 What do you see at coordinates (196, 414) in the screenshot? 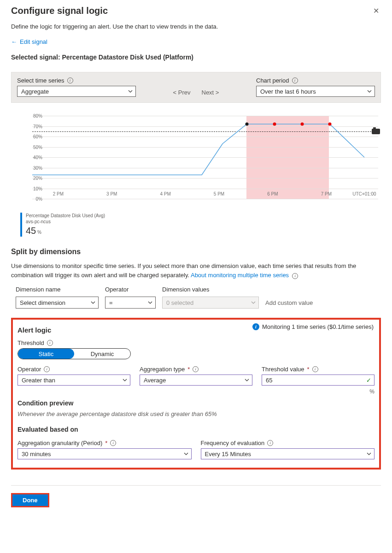
I see `condition-preview-text: Whenever the average percentage datastor…` at bounding box center [196, 414].